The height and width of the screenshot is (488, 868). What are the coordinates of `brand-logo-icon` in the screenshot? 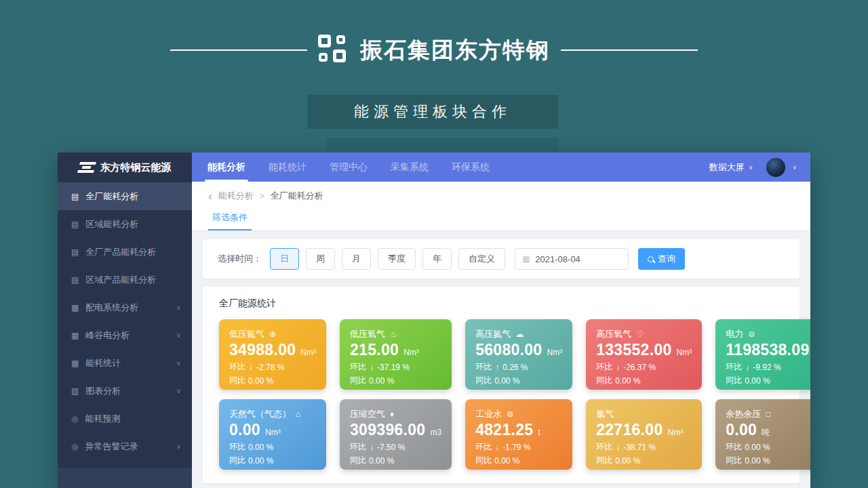 It's located at (87, 167).